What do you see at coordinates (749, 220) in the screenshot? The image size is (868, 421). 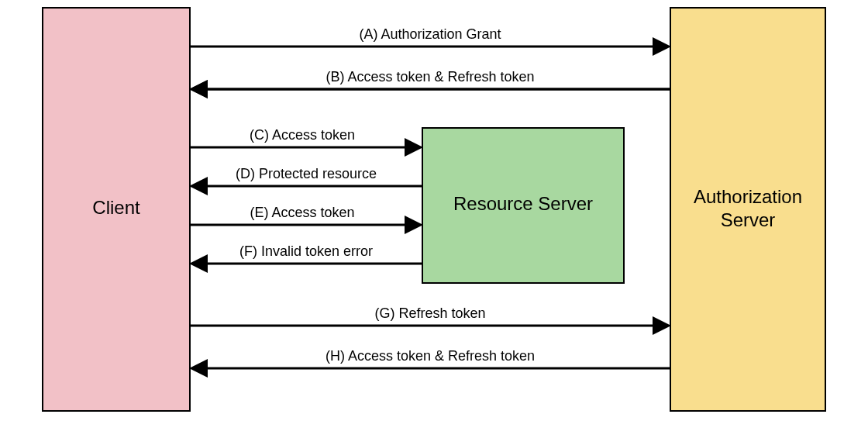 I see `auth-server-label-line2: Server` at bounding box center [749, 220].